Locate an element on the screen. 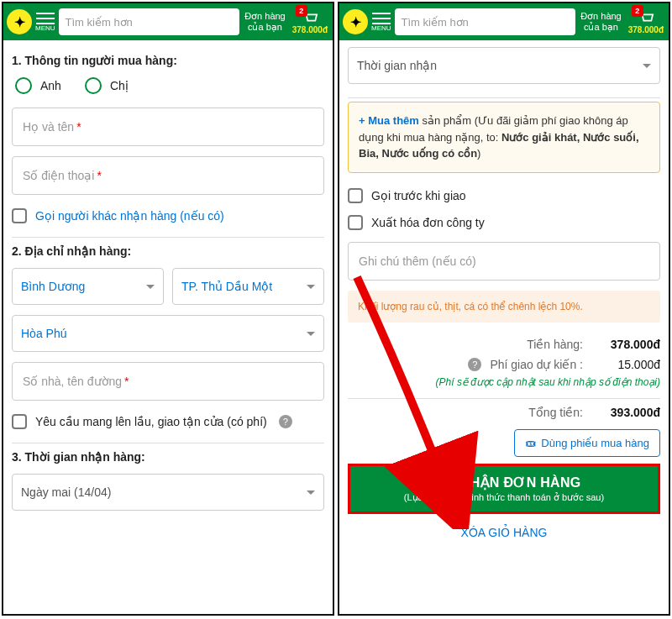 The height and width of the screenshot is (619, 672). company-invoice-checkbox: Xuất hóa đơn công ty is located at coordinates (504, 227).